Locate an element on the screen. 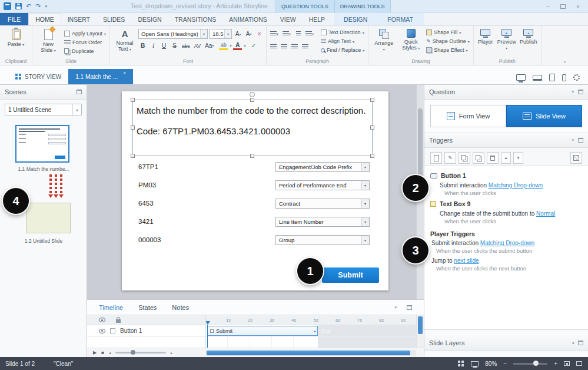  tab-animations: ANIMATIONS is located at coordinates (248, 19).